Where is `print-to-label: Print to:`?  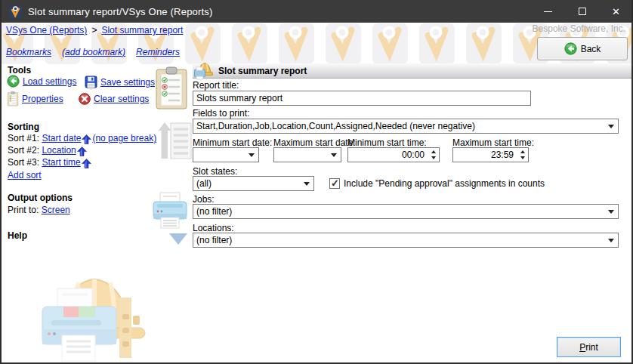
print-to-label: Print to: is located at coordinates (23, 210).